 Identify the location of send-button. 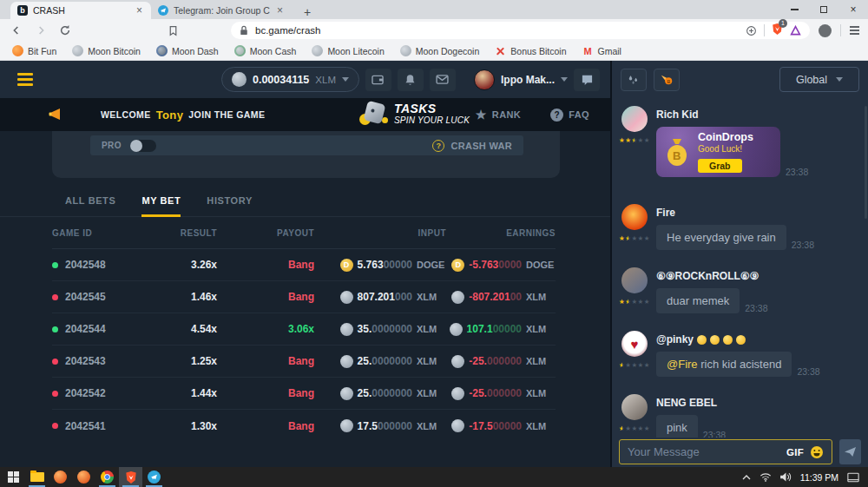
(851, 451).